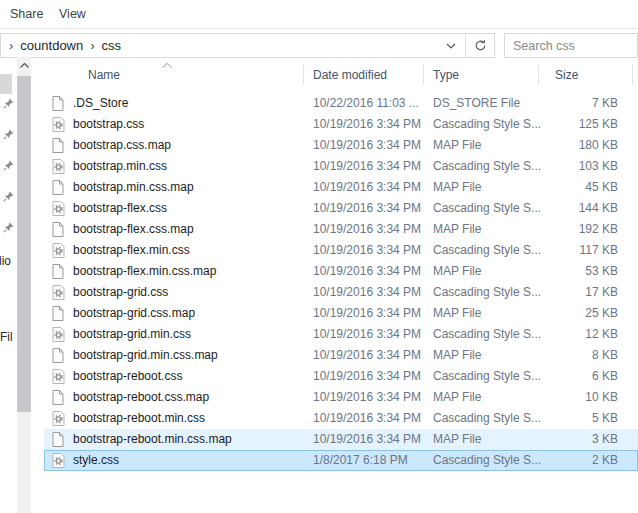 Image resolution: width=638 pixels, height=513 pixels. I want to click on file-size: 8 KB, so click(576, 356).